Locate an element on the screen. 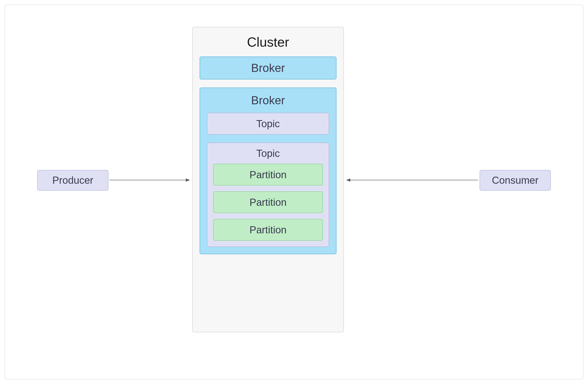 This screenshot has height=384, width=588. arrow-producer-to-cluster is located at coordinates (150, 180).